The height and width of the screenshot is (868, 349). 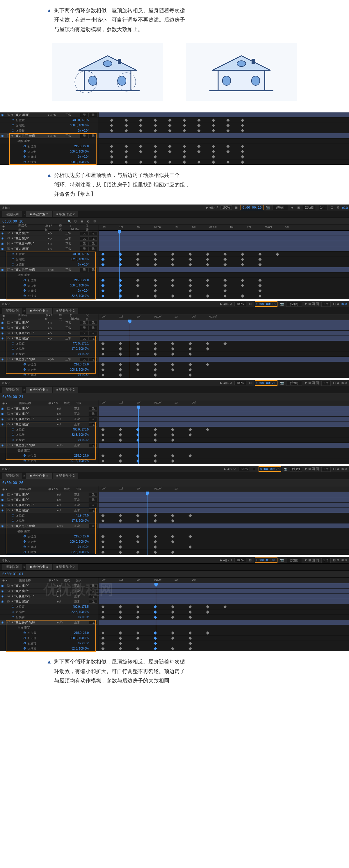 I want to click on house-illustrations, so click(x=175, y=72).